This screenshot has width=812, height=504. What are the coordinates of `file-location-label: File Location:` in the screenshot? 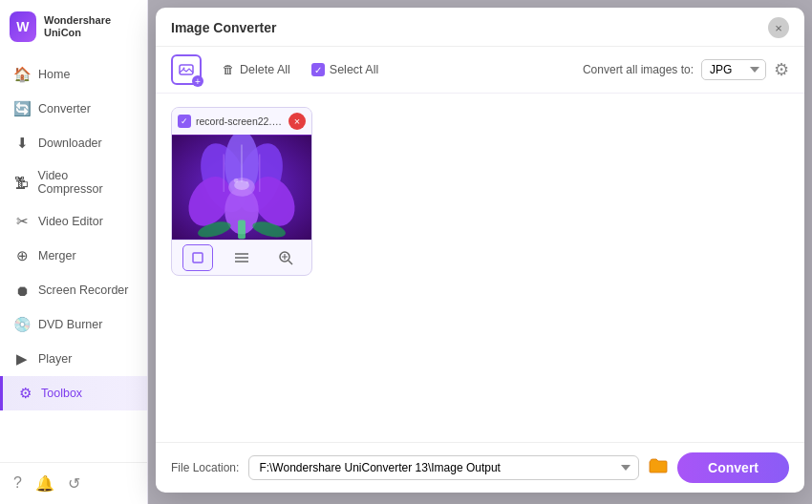 It's located at (204, 468).